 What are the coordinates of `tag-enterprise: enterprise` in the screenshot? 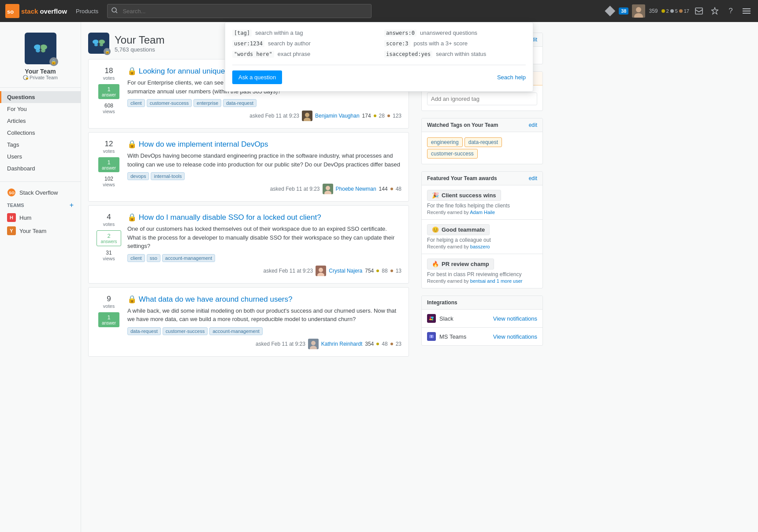 It's located at (207, 103).